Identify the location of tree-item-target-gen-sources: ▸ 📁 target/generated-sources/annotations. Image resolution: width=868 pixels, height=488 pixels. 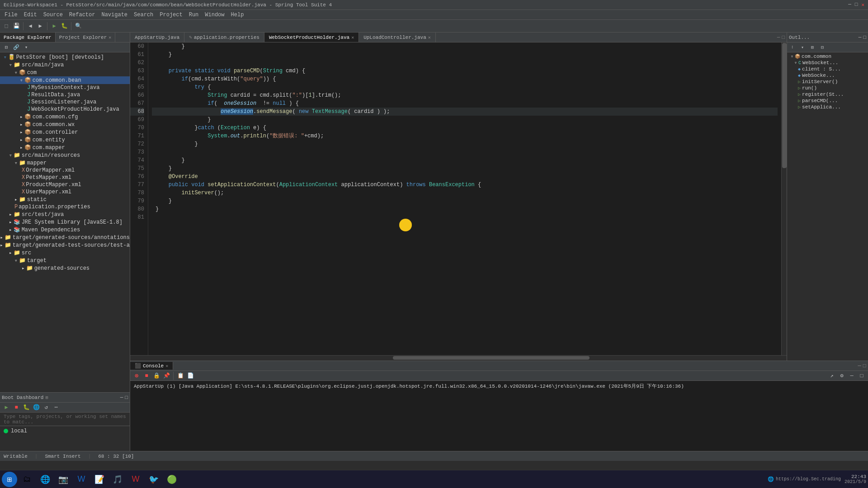
(65, 238).